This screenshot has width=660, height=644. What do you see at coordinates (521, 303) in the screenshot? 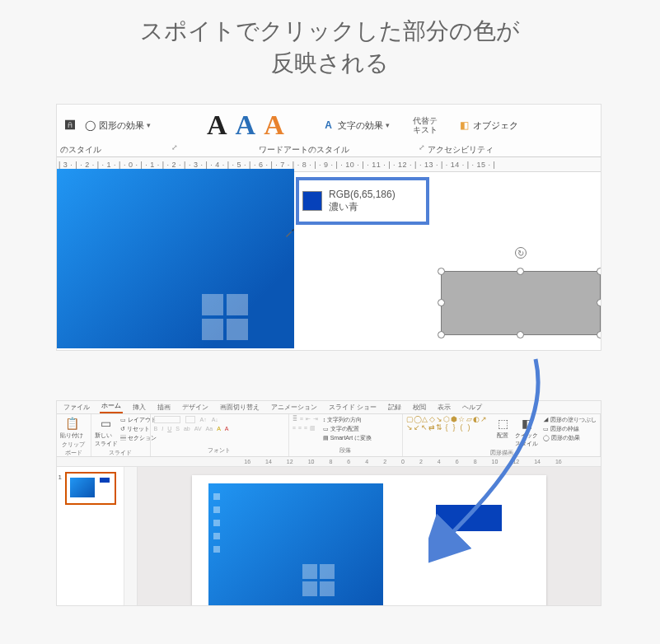
I see `selected-shape-rectangle: ↻` at bounding box center [521, 303].